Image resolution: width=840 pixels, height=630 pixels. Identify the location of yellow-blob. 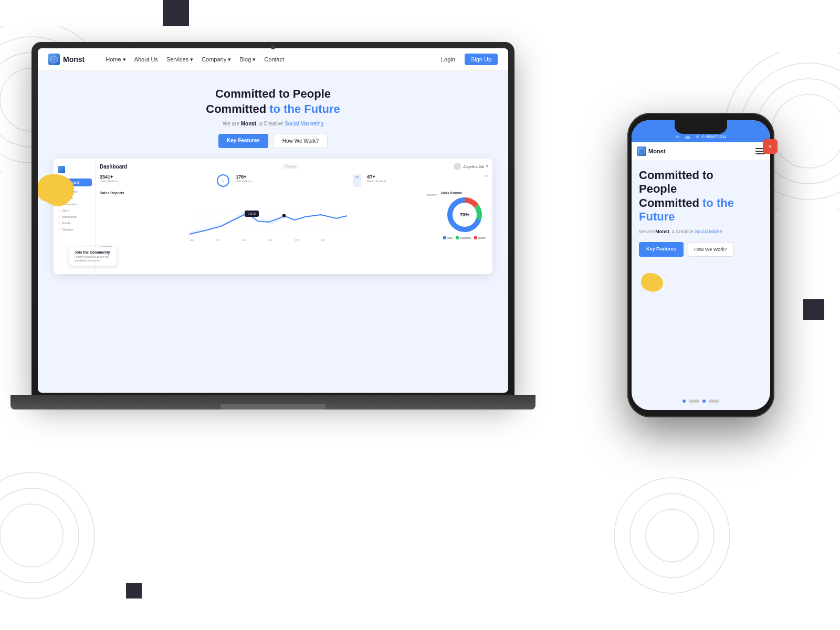
(59, 191).